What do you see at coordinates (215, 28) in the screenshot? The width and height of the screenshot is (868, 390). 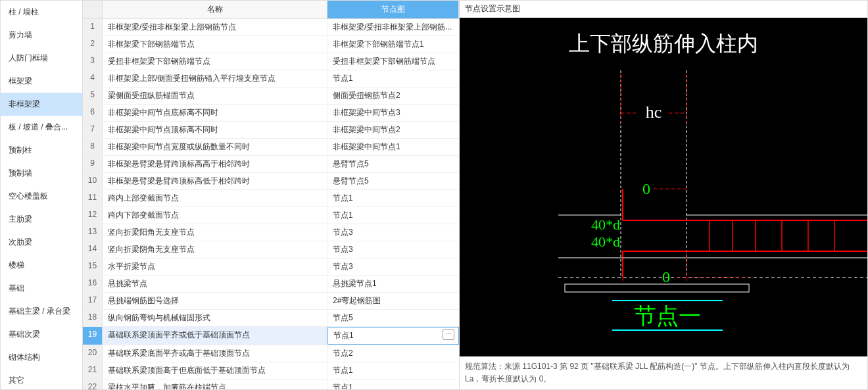 I see `row-name-cell: 非框架梁/受扭非框架梁上部钢筋节点` at bounding box center [215, 28].